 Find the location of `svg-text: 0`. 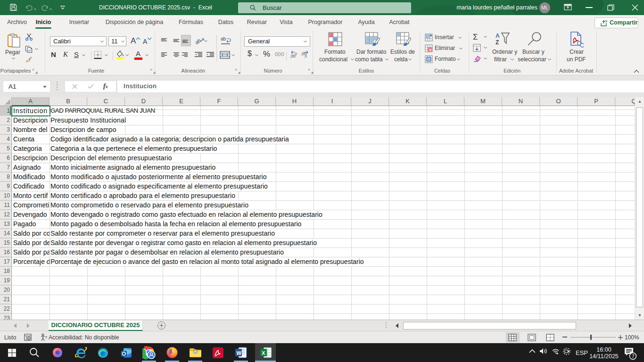

svg-text: 0 is located at coordinates (296, 54).